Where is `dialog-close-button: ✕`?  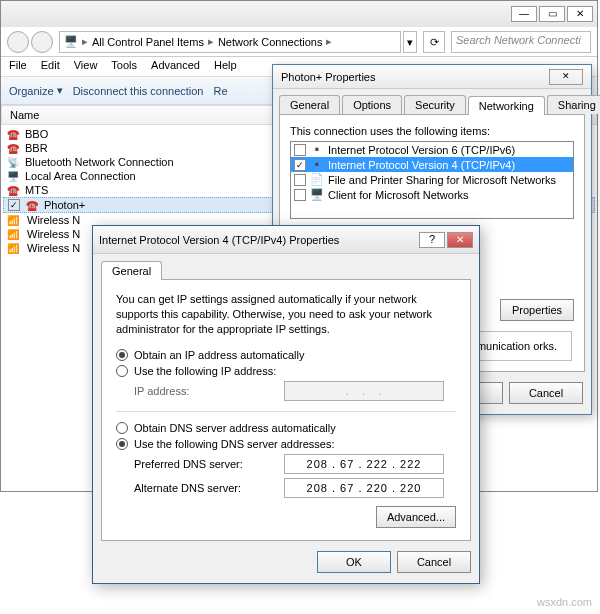 dialog-close-button: ✕ is located at coordinates (566, 77).